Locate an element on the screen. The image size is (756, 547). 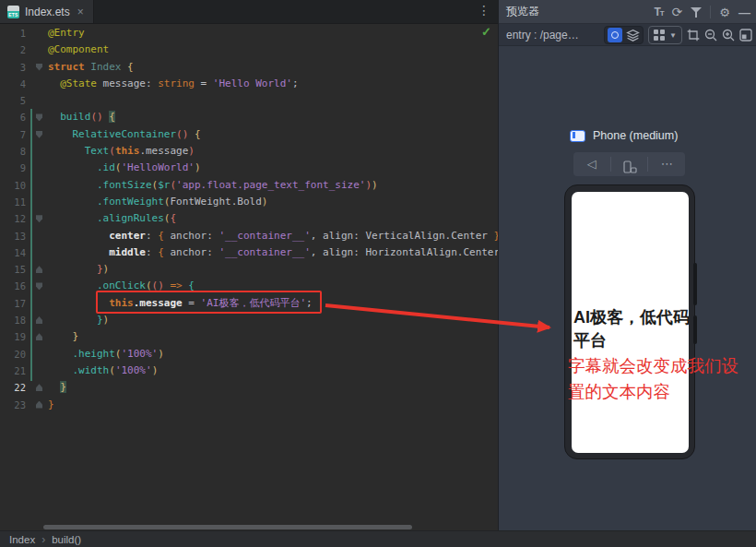
line-number: 17 is located at coordinates (14, 303).